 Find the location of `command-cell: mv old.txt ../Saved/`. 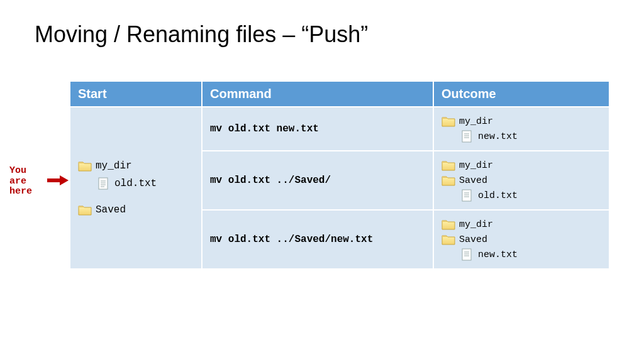

command-cell: mv old.txt ../Saved/ is located at coordinates (318, 180).